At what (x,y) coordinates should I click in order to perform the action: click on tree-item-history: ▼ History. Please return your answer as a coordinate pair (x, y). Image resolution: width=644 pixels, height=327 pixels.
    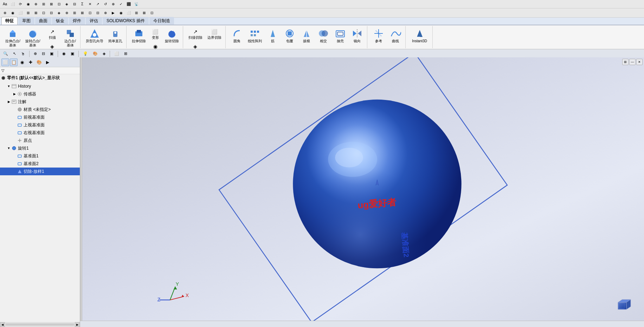
    Looking at the image, I should click on (40, 86).